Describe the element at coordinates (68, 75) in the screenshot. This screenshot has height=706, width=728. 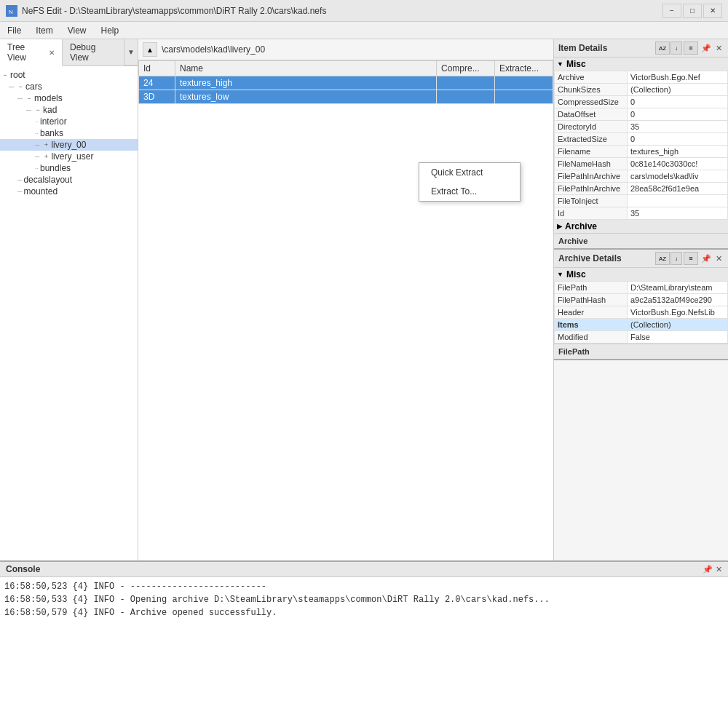
I see `tree-node-root: − root` at that location.